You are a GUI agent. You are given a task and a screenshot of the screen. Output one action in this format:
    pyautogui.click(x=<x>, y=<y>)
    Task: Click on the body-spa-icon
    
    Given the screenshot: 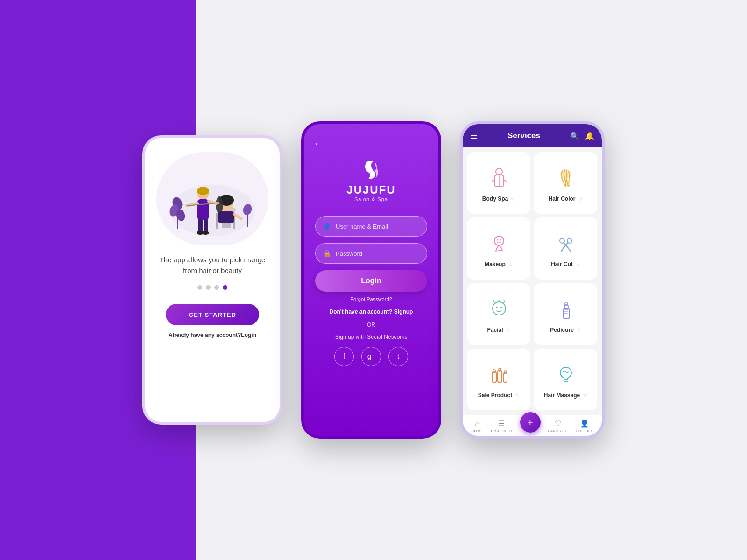 What is the action you would take?
    pyautogui.click(x=499, y=179)
    